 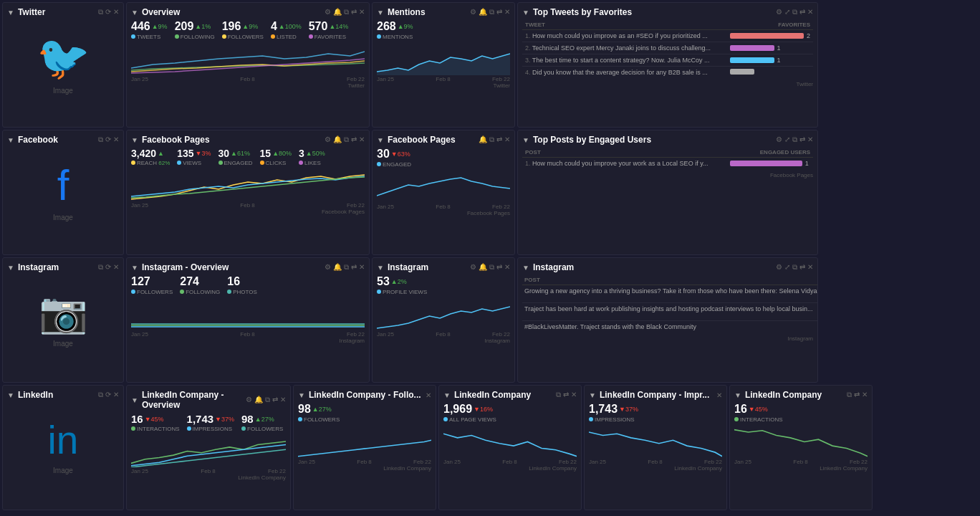 I want to click on metric-clicks: 15▲80% CLICKS, so click(x=277, y=157).